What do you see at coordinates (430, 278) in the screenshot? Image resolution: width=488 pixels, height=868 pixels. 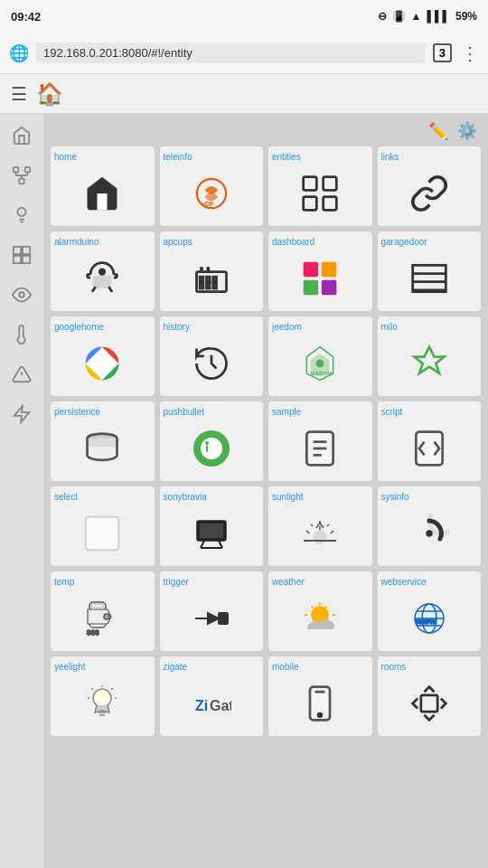 I see `garagedoor-icon` at bounding box center [430, 278].